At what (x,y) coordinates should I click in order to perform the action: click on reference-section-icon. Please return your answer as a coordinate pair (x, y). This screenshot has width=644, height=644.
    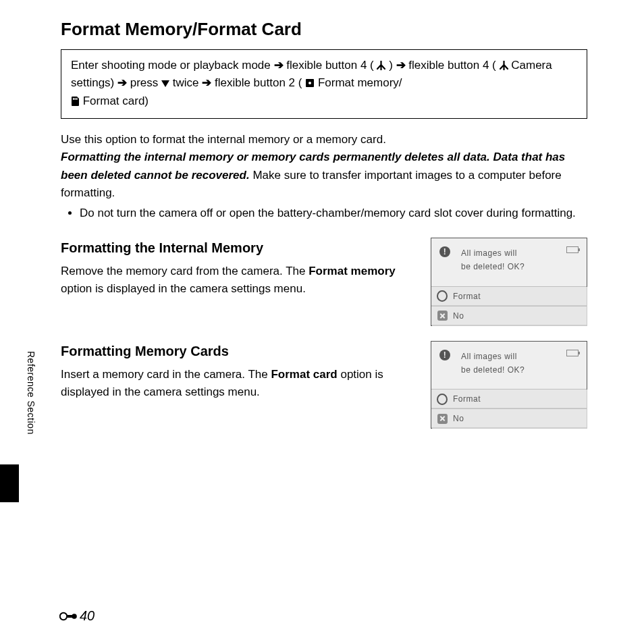
    Looking at the image, I should click on (68, 616).